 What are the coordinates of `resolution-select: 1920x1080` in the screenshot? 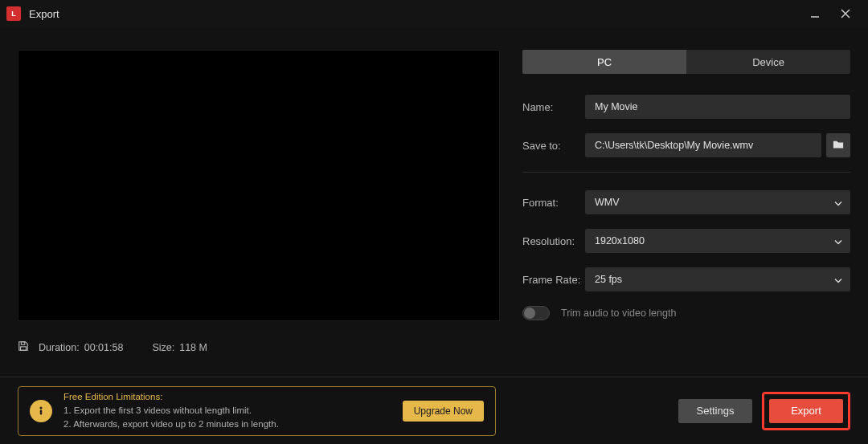 It's located at (718, 241).